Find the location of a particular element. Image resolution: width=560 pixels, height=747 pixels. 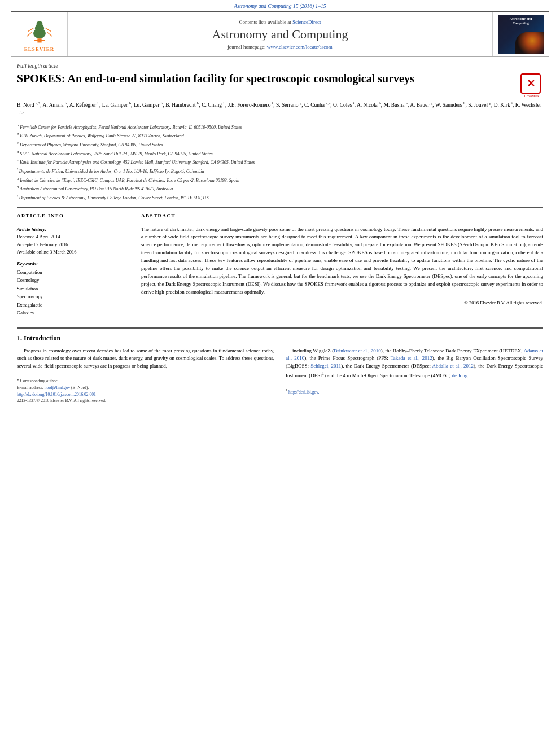

info-divider is located at coordinates (73, 222).